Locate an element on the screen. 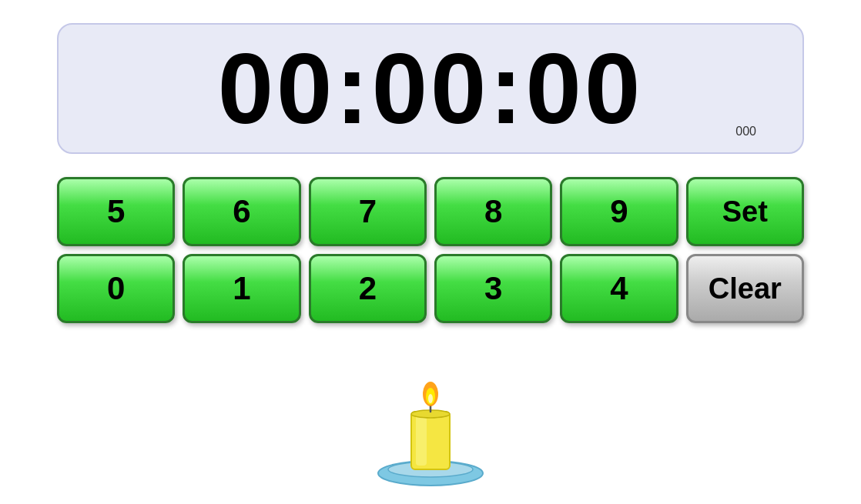  button-0: 0 is located at coordinates (116, 289).